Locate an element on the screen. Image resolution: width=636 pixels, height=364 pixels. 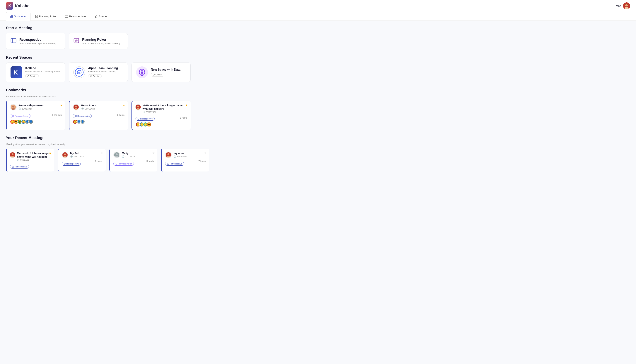
user-avatar-rm2 is located at coordinates (65, 155).